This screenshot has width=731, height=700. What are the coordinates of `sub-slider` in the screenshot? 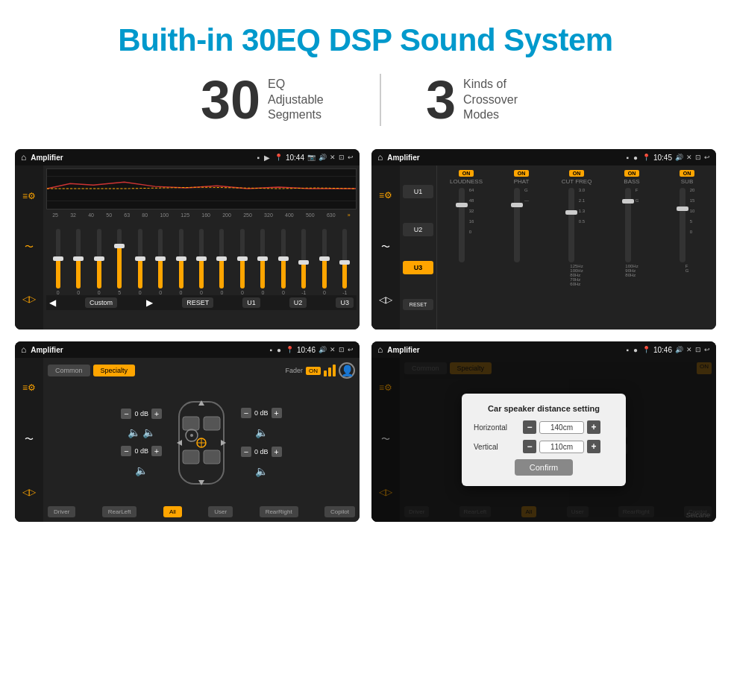 It's located at (683, 225).